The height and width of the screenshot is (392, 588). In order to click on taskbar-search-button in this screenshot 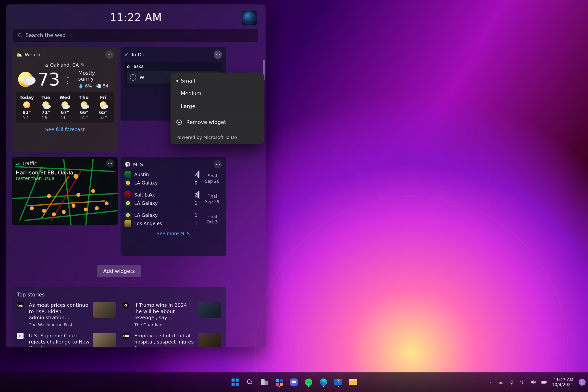, I will do `click(250, 382)`.